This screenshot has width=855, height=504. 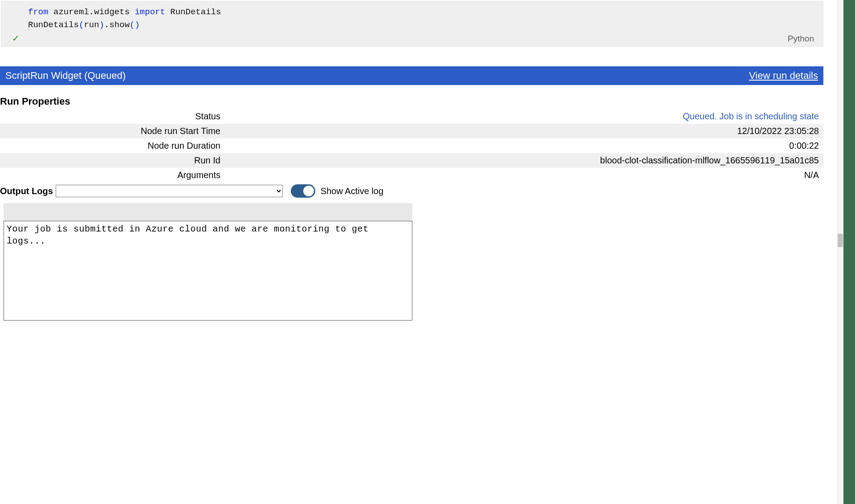 What do you see at coordinates (412, 19) in the screenshot?
I see `code-block: from azureml.widgets import RunDetails R…` at bounding box center [412, 19].